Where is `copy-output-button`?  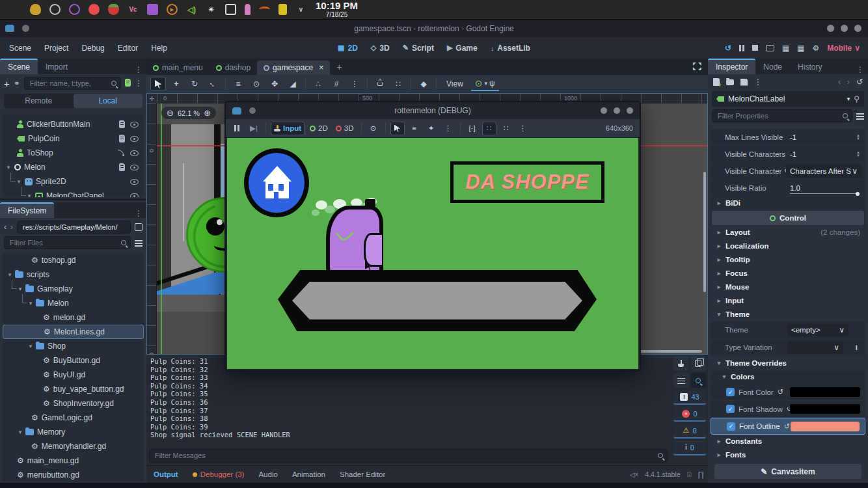
copy-output-button is located at coordinates (699, 363).